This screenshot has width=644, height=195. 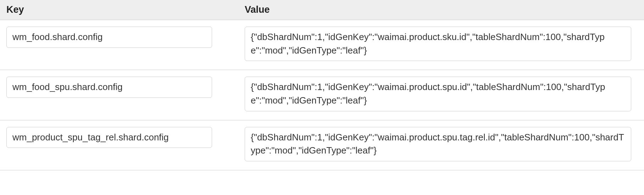 I want to click on header-value: Value, so click(x=257, y=10).